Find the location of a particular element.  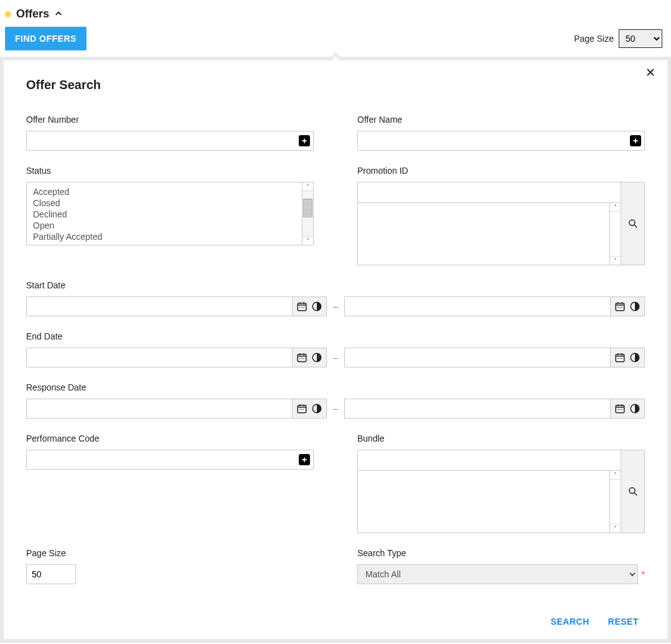

promotion-id-label: Promotion ID is located at coordinates (501, 171).